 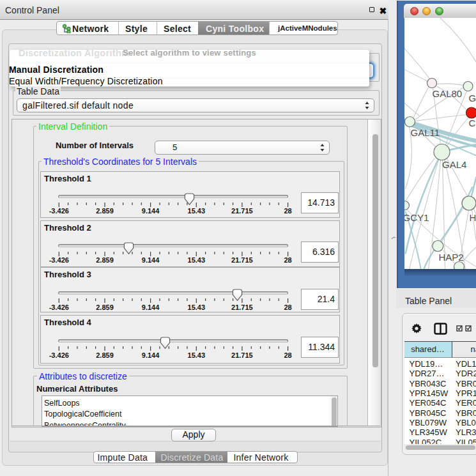 What do you see at coordinates (425, 132) in the screenshot?
I see `svg-text: GAL11` at bounding box center [425, 132].